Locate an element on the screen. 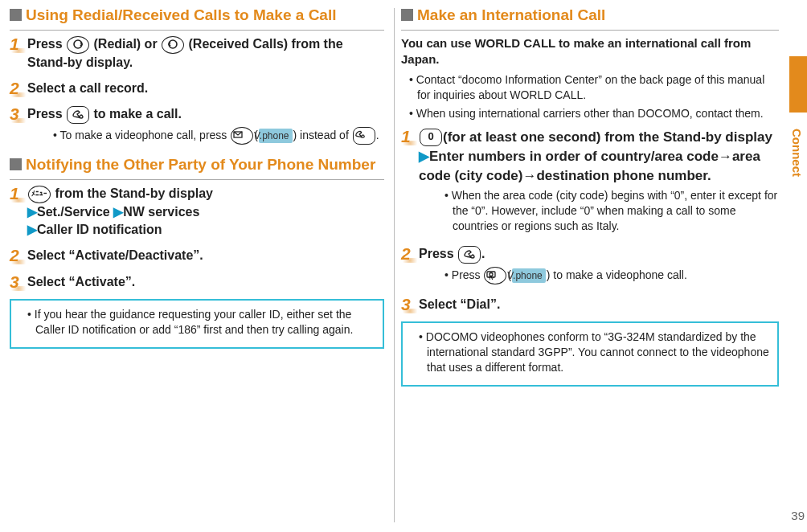 The height and width of the screenshot is (532, 807). step-3b: 3 Select “Activate”. is located at coordinates (197, 282).